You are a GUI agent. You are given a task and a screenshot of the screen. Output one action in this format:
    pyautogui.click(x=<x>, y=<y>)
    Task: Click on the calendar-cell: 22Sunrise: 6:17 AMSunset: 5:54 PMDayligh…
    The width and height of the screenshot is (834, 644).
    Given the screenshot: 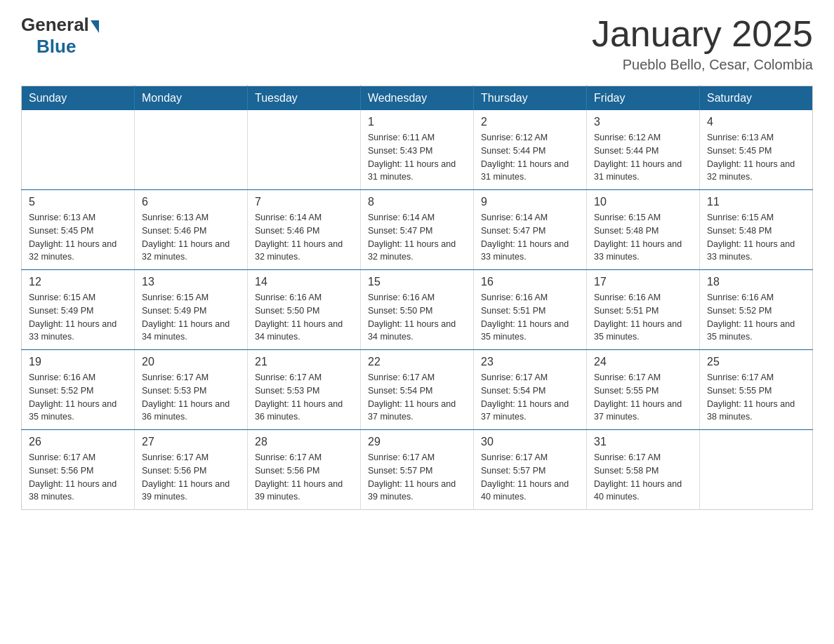 What is the action you would take?
    pyautogui.click(x=417, y=390)
    